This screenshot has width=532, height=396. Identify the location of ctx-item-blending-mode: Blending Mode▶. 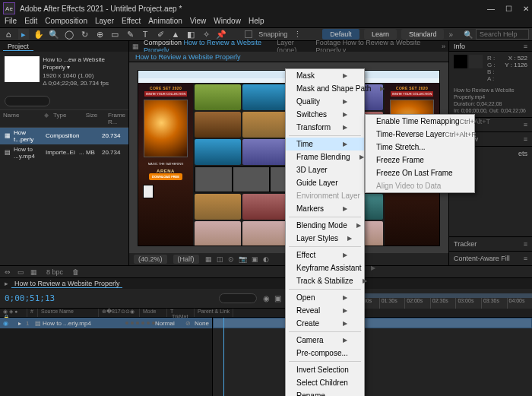
(325, 225).